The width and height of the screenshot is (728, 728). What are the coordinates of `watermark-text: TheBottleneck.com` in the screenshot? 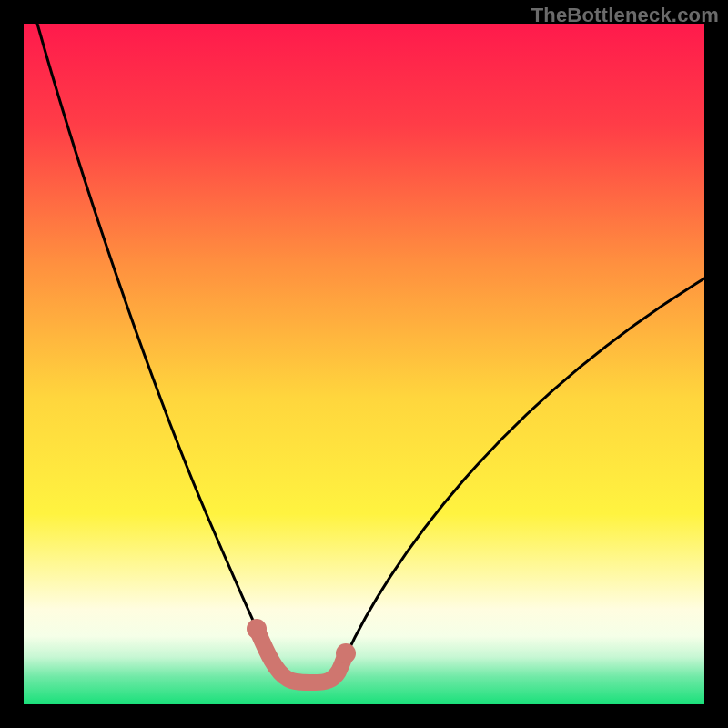 It's located at (625, 15).